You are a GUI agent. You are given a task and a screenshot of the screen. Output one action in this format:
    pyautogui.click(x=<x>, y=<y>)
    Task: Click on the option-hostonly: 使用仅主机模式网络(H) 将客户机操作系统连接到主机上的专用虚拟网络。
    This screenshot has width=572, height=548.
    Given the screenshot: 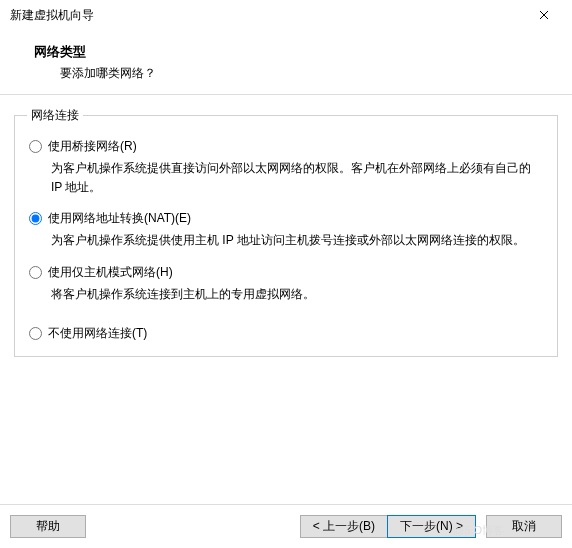 What is the action you would take?
    pyautogui.click(x=286, y=284)
    